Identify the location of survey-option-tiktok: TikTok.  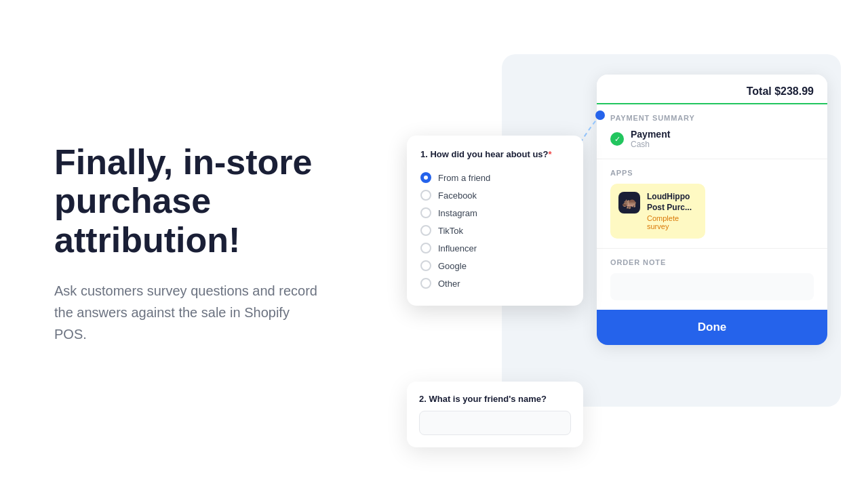
(495, 230).